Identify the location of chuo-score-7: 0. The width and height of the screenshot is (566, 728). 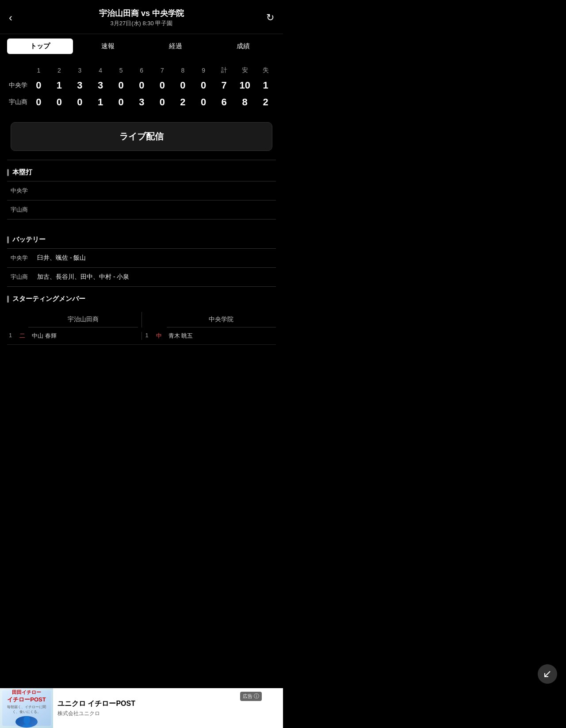
(163, 85).